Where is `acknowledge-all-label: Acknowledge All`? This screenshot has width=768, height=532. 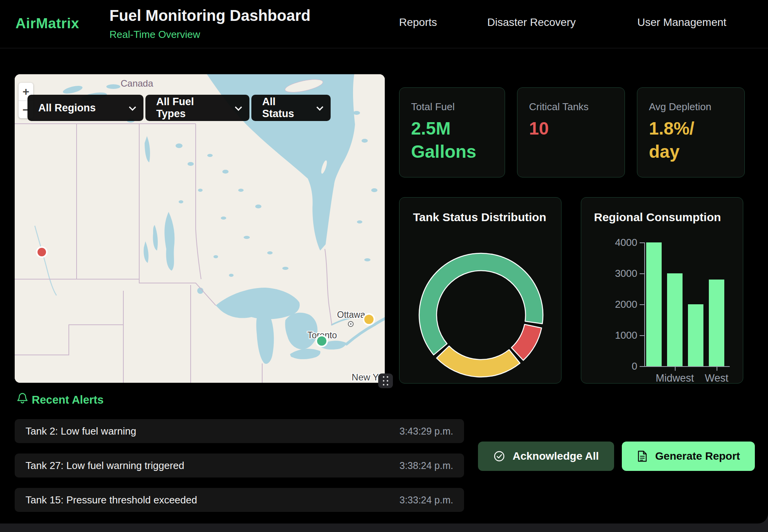 acknowledge-all-label: Acknowledge All is located at coordinates (555, 456).